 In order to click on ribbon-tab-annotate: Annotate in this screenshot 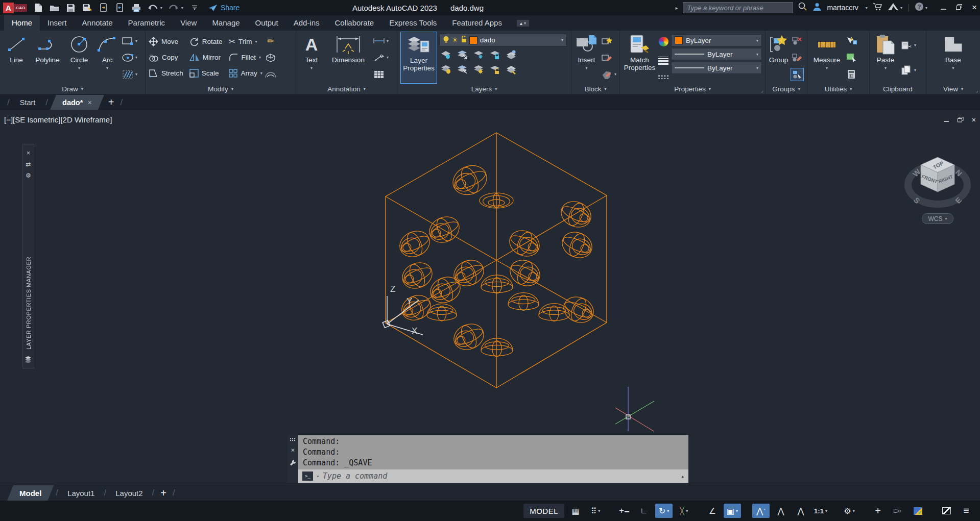, I will do `click(98, 23)`.